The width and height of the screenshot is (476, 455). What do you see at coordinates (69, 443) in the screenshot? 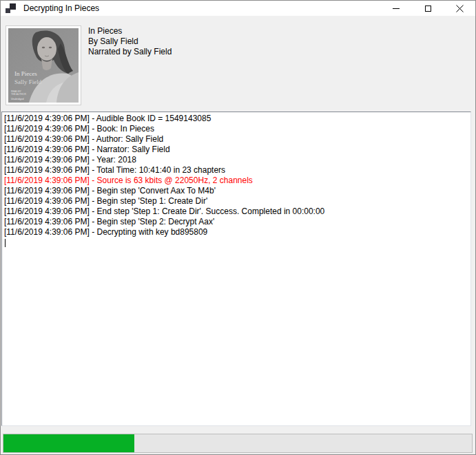
I see `progress-bar-fill` at bounding box center [69, 443].